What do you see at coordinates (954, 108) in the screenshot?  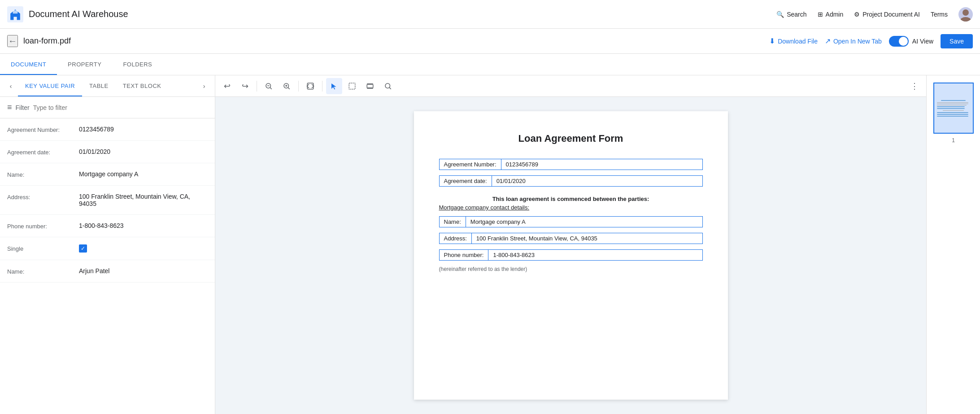 I see `page-thumbnail` at bounding box center [954, 108].